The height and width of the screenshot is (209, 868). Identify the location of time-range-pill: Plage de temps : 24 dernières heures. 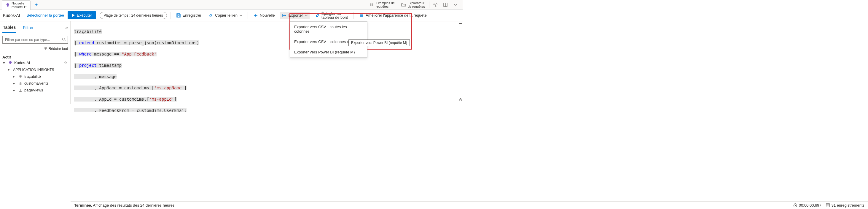
(133, 16).